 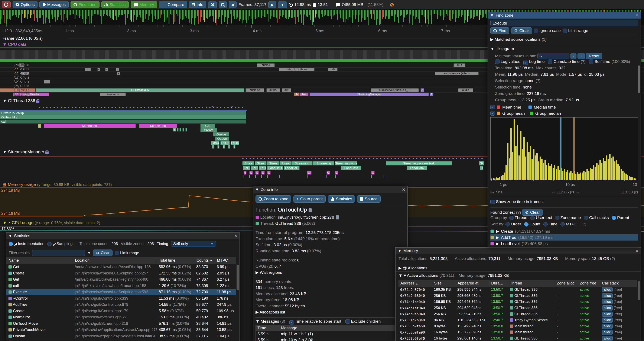 What do you see at coordinates (574, 56) in the screenshot?
I see `min-bin-minus-button: -` at bounding box center [574, 56].